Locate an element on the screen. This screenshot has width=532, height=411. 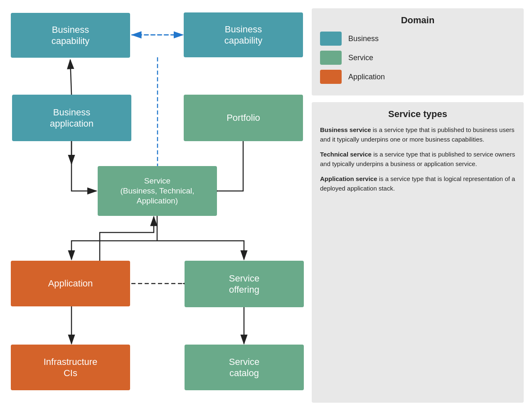
service-types-title: Service types is located at coordinates (418, 114).